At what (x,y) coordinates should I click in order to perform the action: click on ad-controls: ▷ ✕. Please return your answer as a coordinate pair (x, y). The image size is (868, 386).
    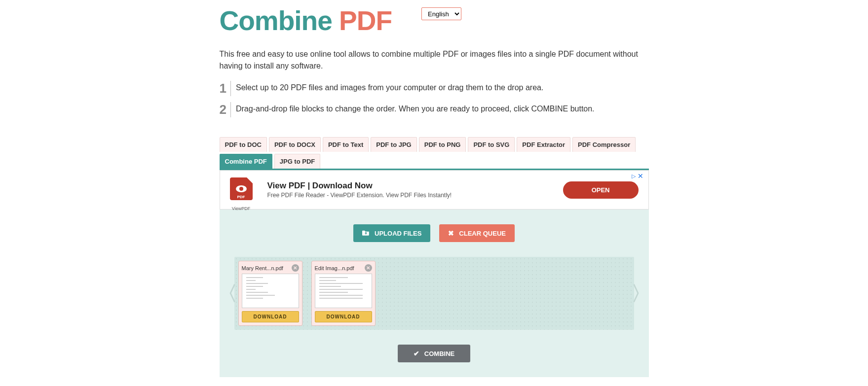
    Looking at the image, I should click on (638, 176).